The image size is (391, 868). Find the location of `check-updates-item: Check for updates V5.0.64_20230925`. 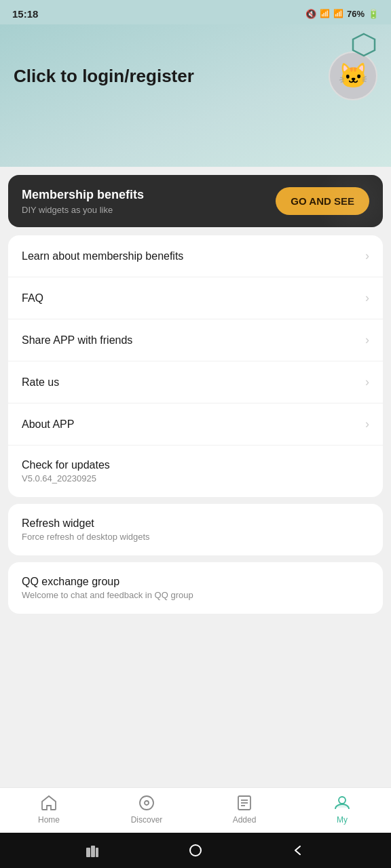

check-updates-item: Check for updates V5.0.64_20230925 is located at coordinates (196, 471).